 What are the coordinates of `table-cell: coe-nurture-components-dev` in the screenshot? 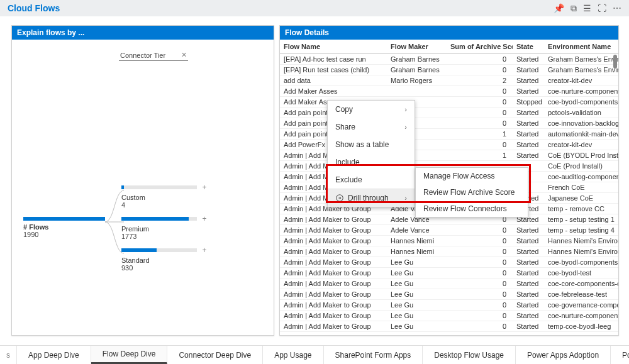 It's located at (581, 92).